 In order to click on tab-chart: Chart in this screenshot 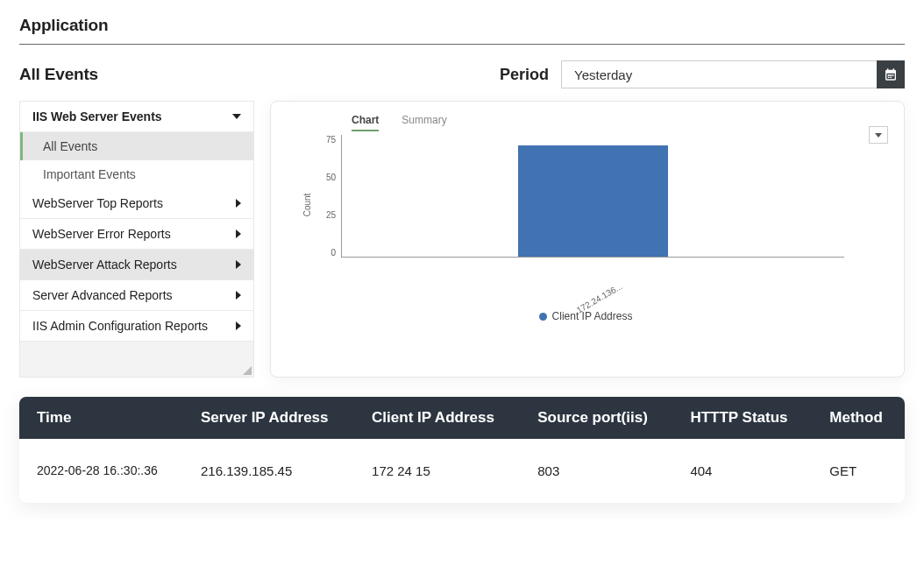, I will do `click(365, 123)`.